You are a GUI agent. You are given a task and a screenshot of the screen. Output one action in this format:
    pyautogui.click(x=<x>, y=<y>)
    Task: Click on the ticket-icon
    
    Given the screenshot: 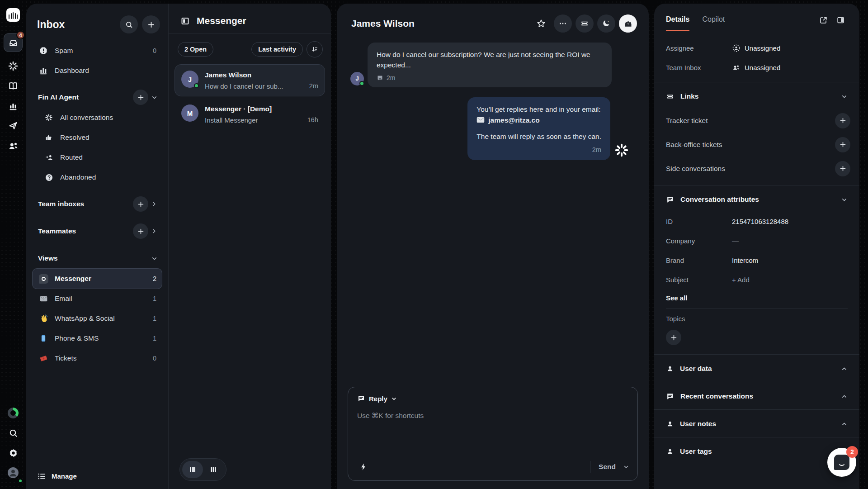 What is the action you would take?
    pyautogui.click(x=585, y=24)
    